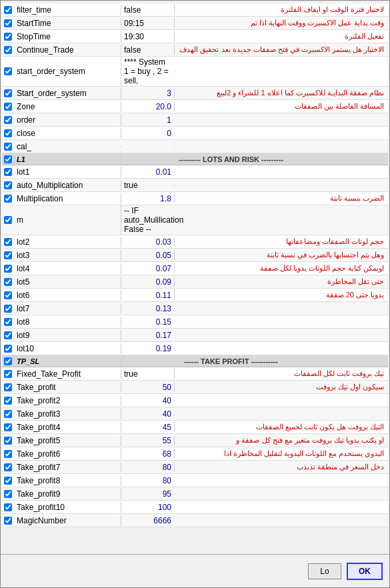  What do you see at coordinates (195, 50) in the screenshot?
I see `table-row: Continue_Tradefalseالاختيار هل يستمر الا…` at bounding box center [195, 50].